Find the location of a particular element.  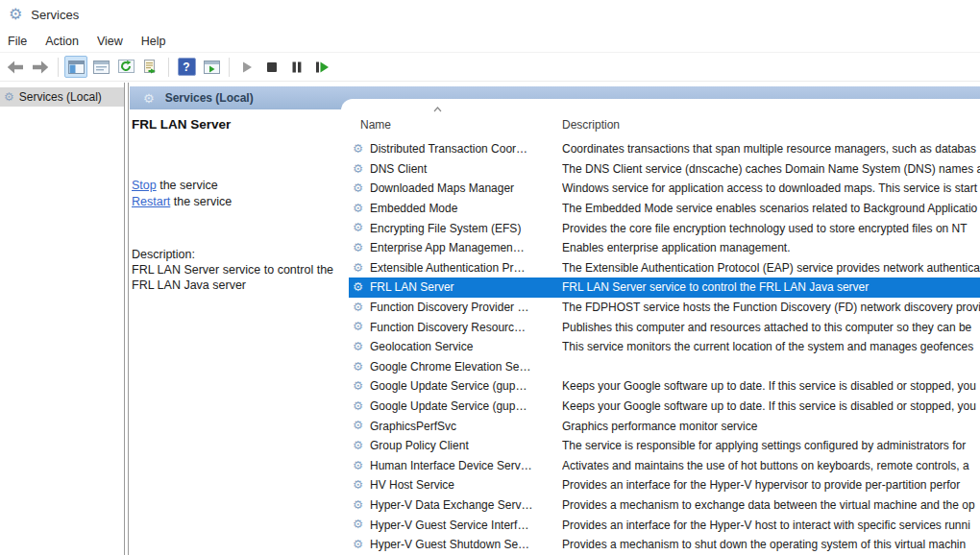

stop-service-button is located at coordinates (272, 67).